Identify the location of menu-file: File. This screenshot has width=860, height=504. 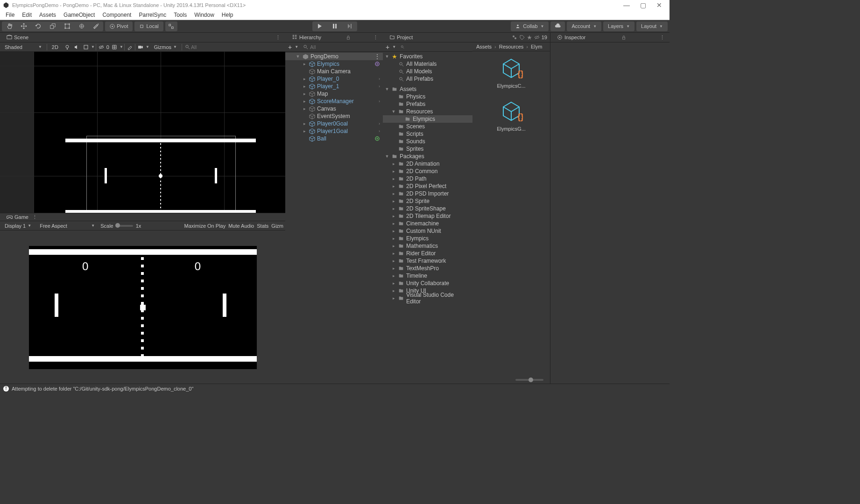
(10, 15).